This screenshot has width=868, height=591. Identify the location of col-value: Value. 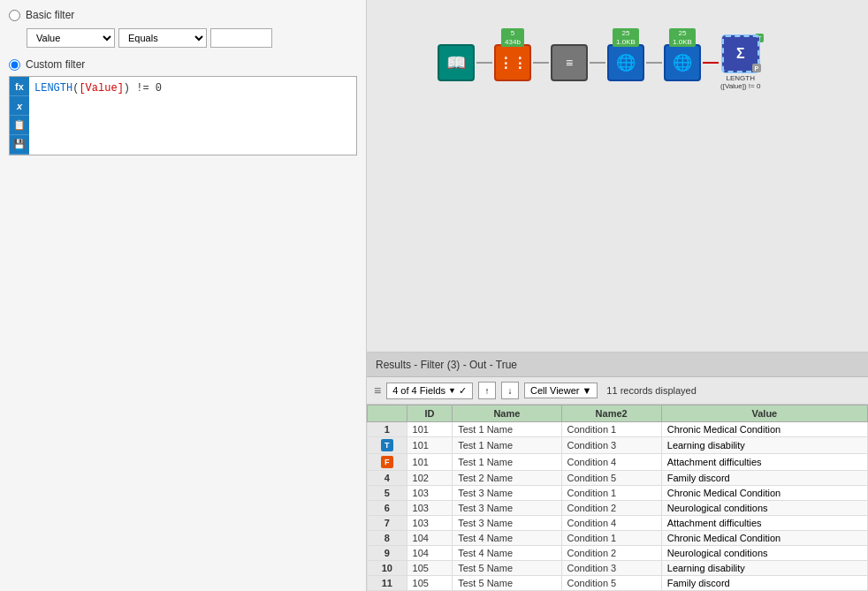
(764, 413).